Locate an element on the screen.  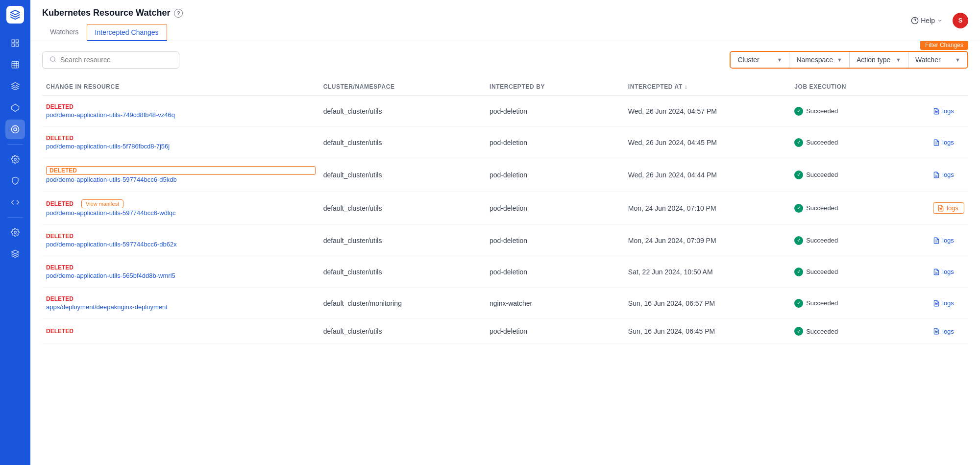
search-input is located at coordinates (116, 60).